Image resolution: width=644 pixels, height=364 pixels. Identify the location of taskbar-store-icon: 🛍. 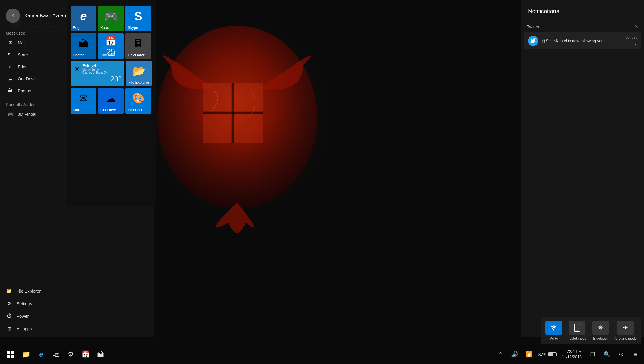
(56, 354).